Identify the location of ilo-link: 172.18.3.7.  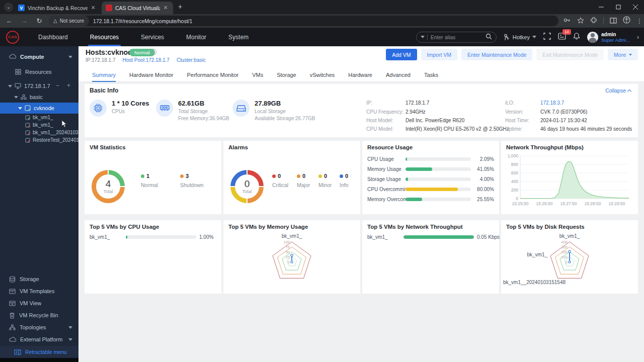
(552, 103).